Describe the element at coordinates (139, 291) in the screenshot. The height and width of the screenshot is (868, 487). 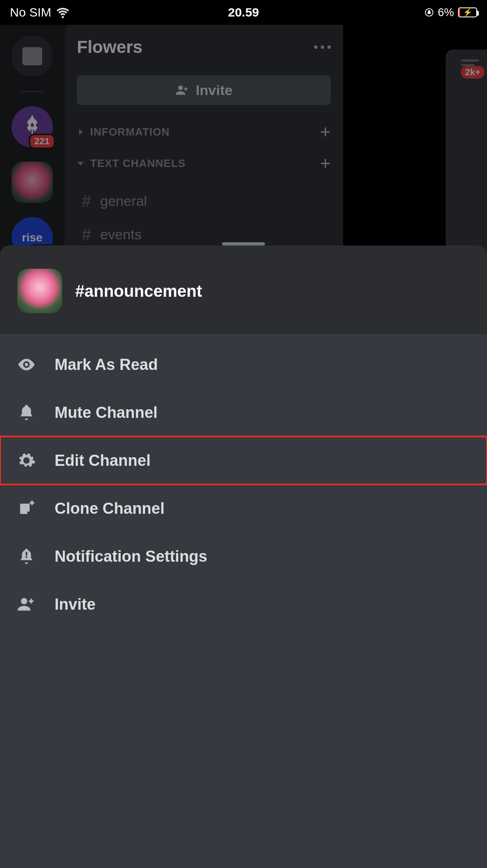
I see `sheet-channel-name: #announcement` at that location.